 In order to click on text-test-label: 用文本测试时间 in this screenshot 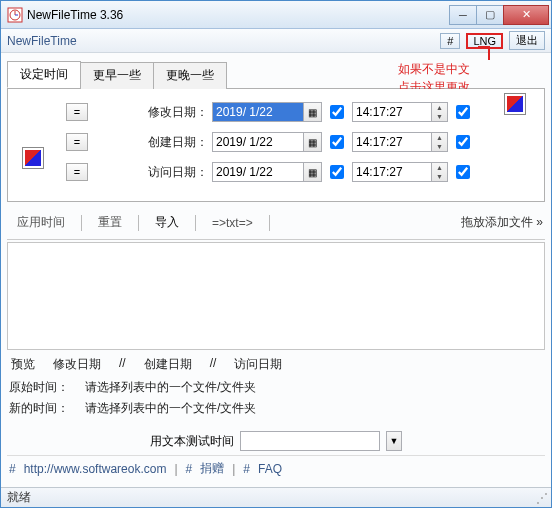, I will do `click(192, 442)`.